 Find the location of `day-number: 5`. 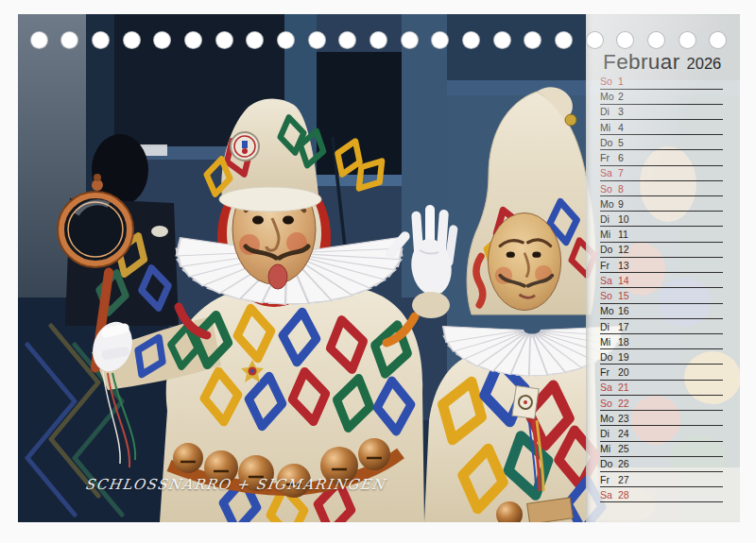

day-number: 5 is located at coordinates (621, 144).